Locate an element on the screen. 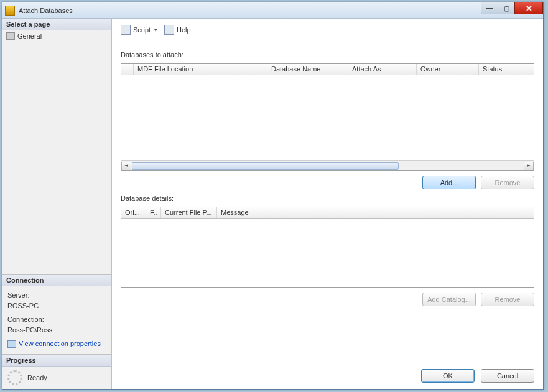 This screenshot has width=548, height=392. toolbar: Script ▼ Help is located at coordinates (327, 31).